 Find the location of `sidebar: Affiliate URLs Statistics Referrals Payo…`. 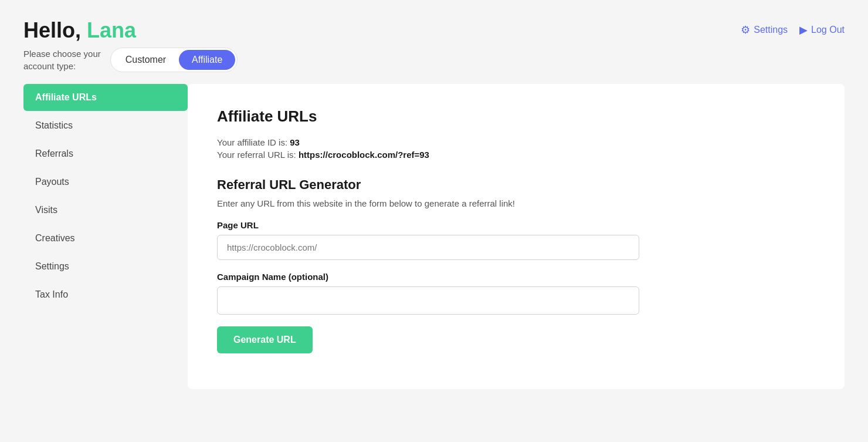

sidebar: Affiliate URLs Statistics Referrals Payo… is located at coordinates (106, 237).